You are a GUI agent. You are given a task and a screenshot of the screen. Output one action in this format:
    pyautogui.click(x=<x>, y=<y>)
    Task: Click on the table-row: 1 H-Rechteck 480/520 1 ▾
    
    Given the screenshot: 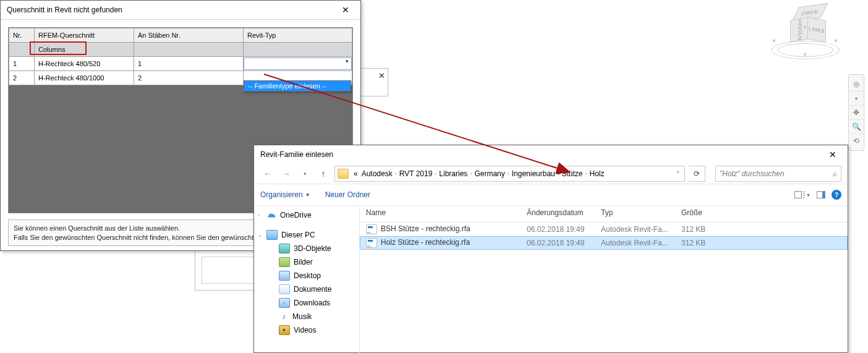 What is the action you would take?
    pyautogui.click(x=181, y=64)
    